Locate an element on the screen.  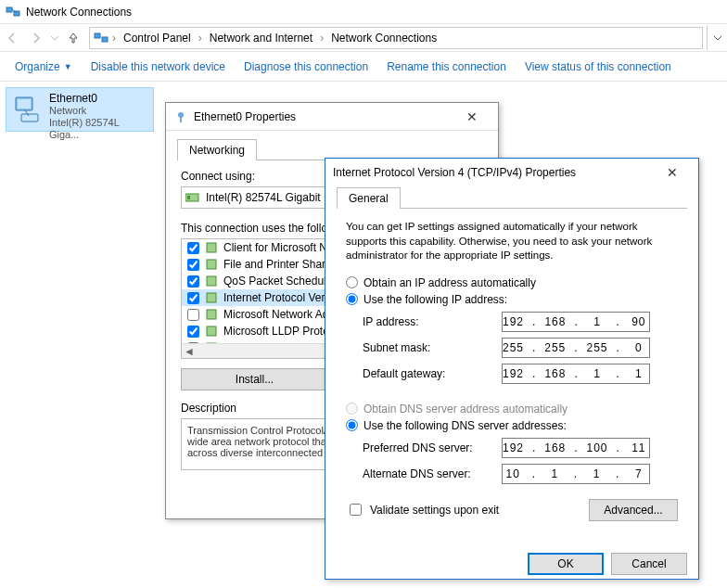
tab-general: General is located at coordinates (369, 198).